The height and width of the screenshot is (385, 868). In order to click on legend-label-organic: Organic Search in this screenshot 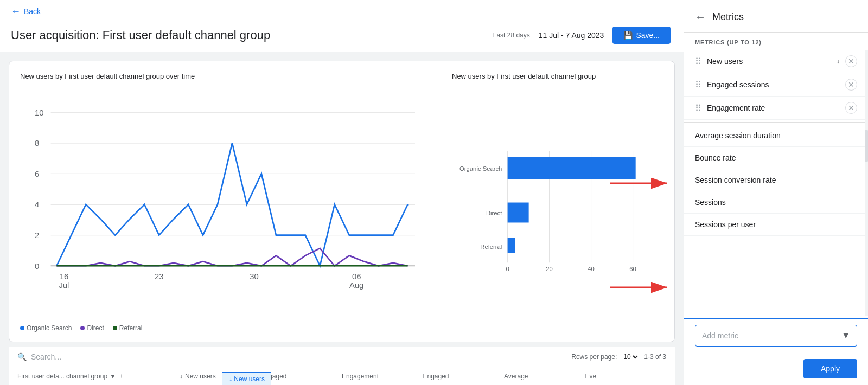, I will do `click(49, 328)`.